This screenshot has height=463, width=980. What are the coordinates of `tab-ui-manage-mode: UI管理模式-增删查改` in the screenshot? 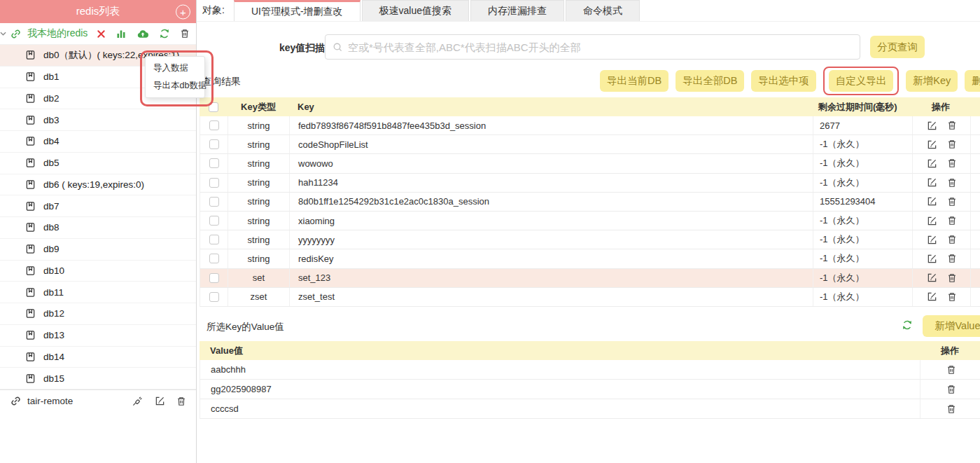 It's located at (297, 11).